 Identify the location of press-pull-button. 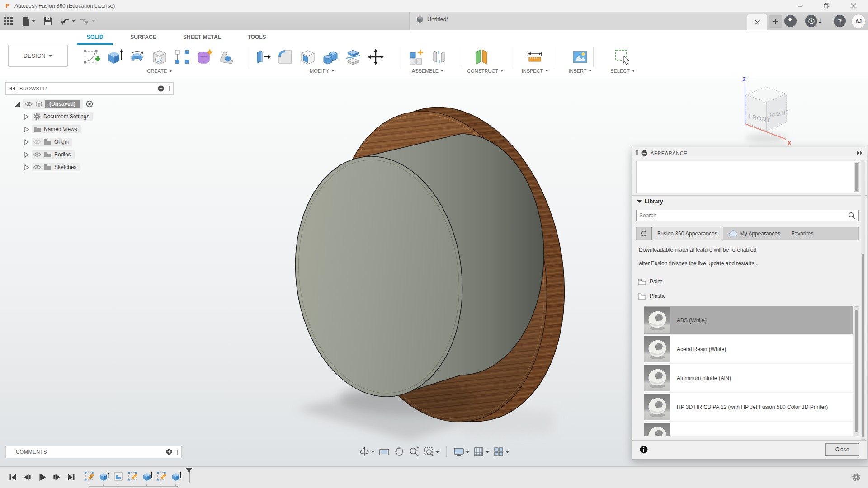
(263, 57).